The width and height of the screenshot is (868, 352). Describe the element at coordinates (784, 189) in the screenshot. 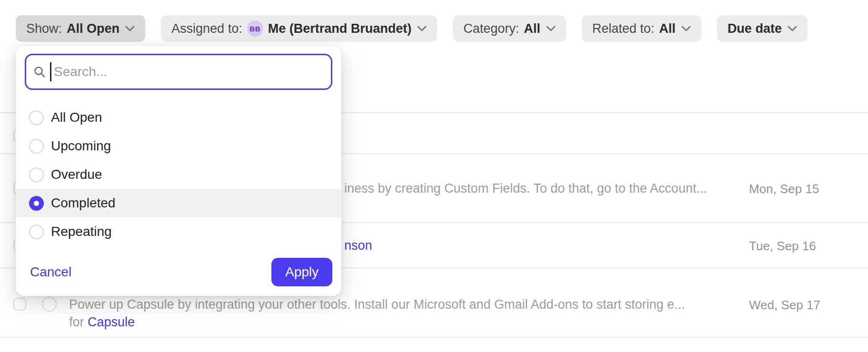

I see `task-due-date: Mon, Sep 15` at that location.